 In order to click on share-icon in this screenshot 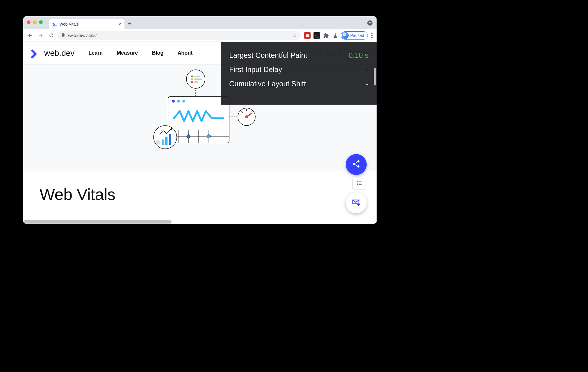, I will do `click(356, 164)`.